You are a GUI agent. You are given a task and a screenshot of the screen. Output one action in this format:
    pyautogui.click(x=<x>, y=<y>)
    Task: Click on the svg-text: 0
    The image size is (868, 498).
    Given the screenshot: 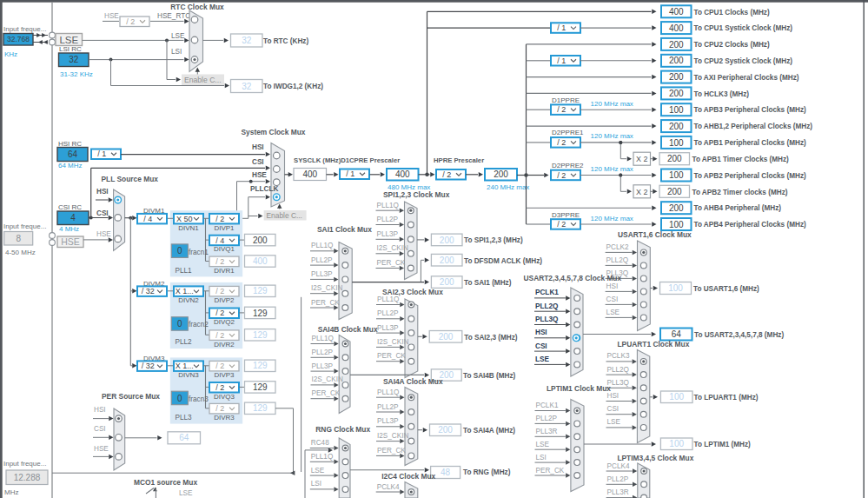 What is the action you would take?
    pyautogui.click(x=180, y=250)
    